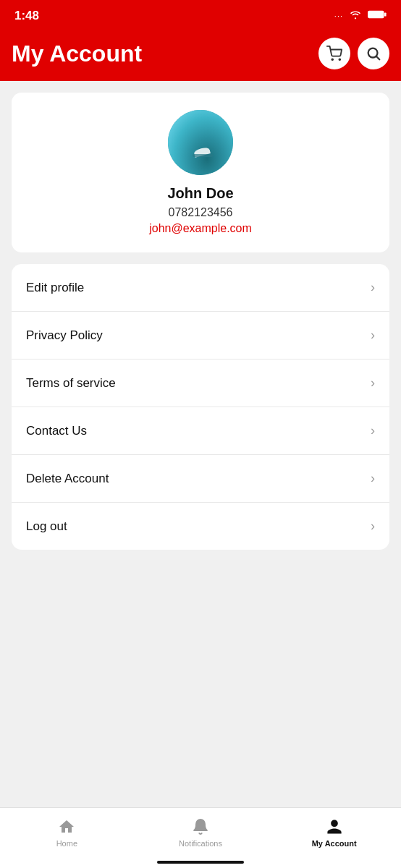  Describe the element at coordinates (200, 527) in the screenshot. I see `menu-item-log-out: Log out ›` at that location.